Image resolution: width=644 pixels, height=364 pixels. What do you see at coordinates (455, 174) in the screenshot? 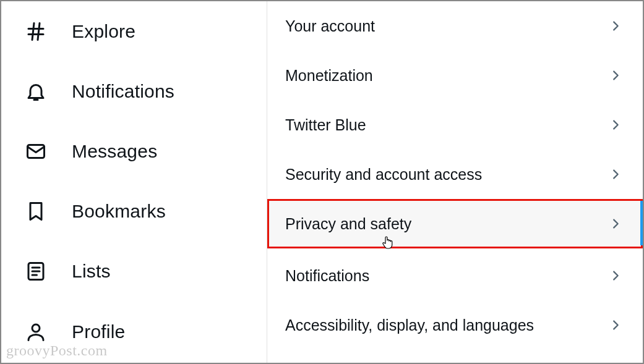
I see `settings-item-security-access: Security and account access` at bounding box center [455, 174].